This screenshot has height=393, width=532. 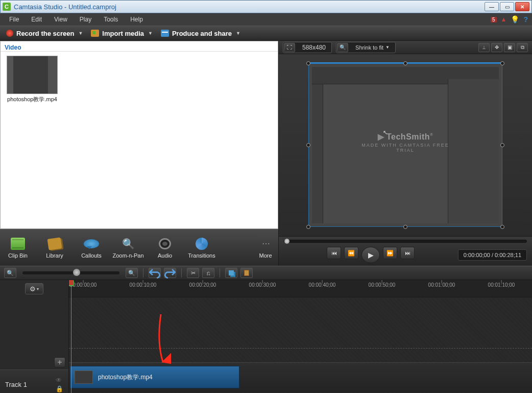 What do you see at coordinates (510, 48) in the screenshot?
I see `fullscreen-button: ▣` at bounding box center [510, 48].